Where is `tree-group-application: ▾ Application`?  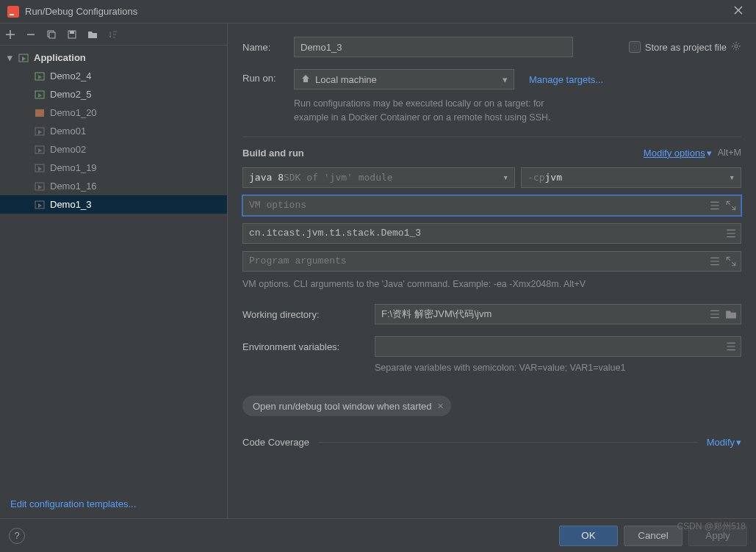 tree-group-application: ▾ Application is located at coordinates (113, 57).